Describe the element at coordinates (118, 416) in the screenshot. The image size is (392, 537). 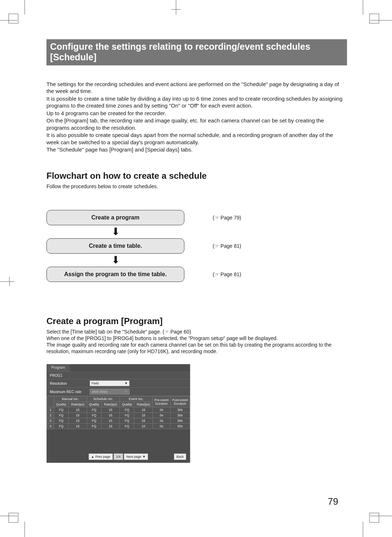
I see `table-row: 2 FQ 15 FQ 15 FQ 15 0s 30s` at that location.